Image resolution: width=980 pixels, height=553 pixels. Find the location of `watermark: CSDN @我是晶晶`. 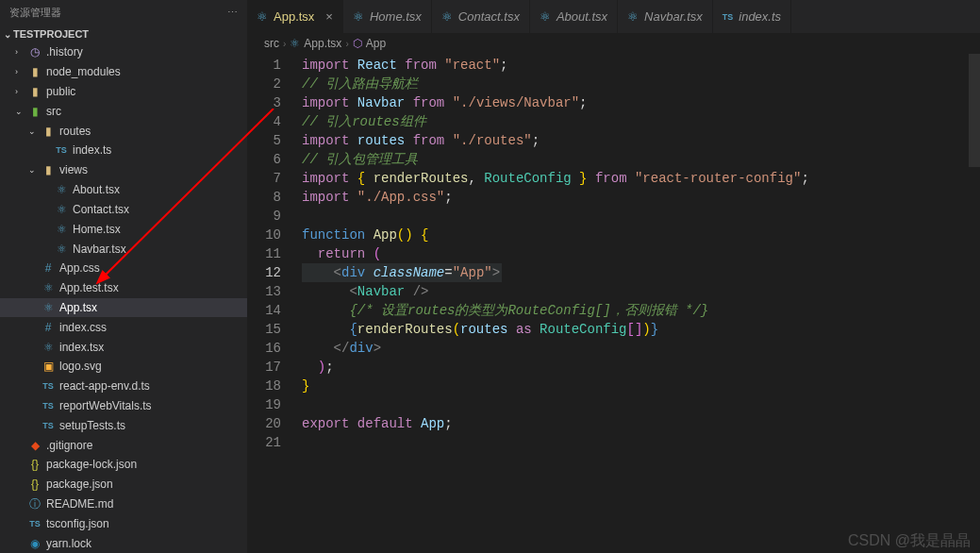

watermark: CSDN @我是晶晶 is located at coordinates (909, 542).